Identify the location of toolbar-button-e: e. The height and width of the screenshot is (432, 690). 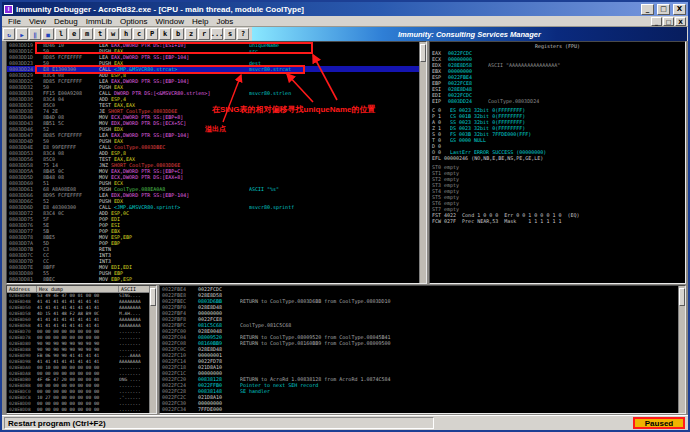
(74, 34).